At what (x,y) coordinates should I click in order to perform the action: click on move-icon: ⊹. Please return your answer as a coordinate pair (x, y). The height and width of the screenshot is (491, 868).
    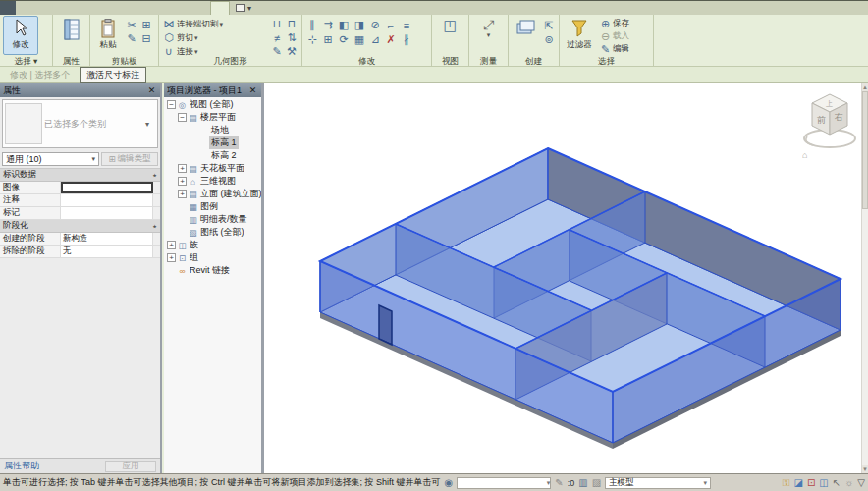
    Looking at the image, I should click on (312, 39).